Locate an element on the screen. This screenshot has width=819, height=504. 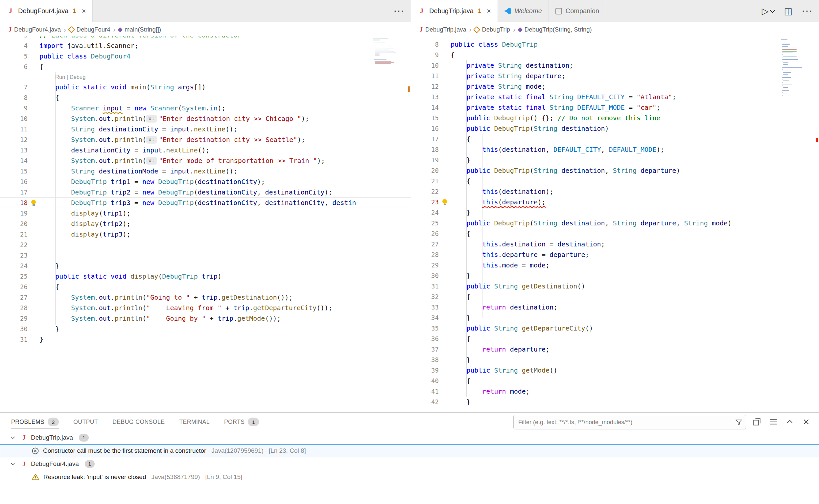
editor-tab: Welcome is located at coordinates (523, 11).